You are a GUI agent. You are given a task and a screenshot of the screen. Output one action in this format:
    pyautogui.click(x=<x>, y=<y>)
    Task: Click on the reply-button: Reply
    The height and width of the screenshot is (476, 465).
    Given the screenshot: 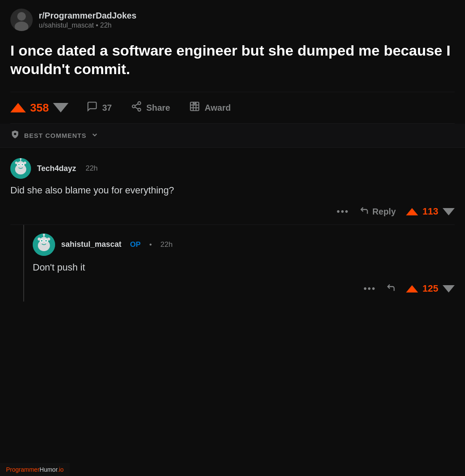 What is the action you would take?
    pyautogui.click(x=378, y=212)
    